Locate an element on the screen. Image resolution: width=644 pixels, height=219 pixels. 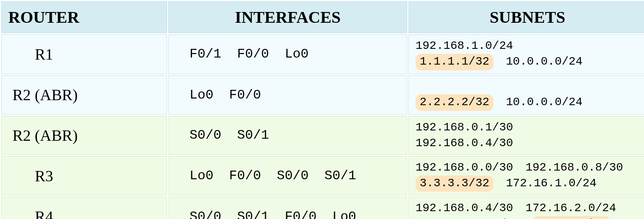
subnet: 192.168.0.1/30 is located at coordinates (464, 128).